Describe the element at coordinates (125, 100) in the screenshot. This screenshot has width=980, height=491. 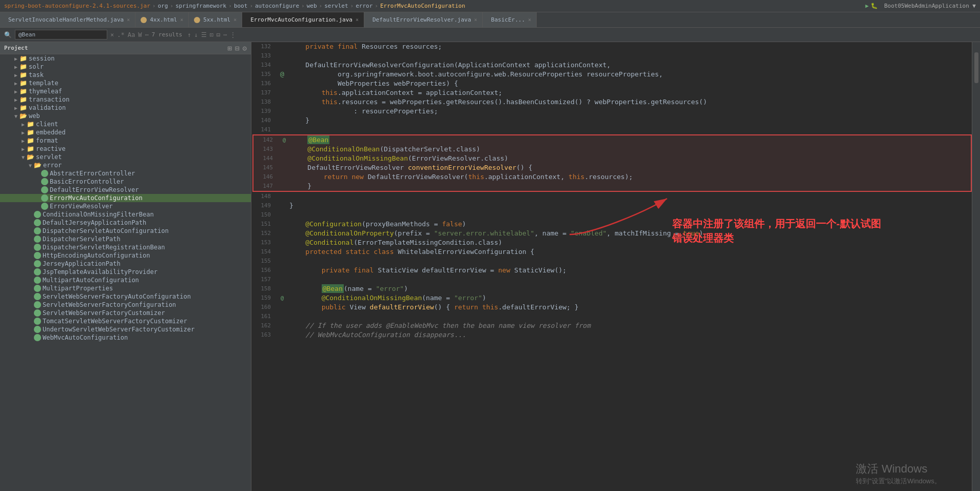
I see `tree-transaction: ▶ 📁 transaction` at that location.